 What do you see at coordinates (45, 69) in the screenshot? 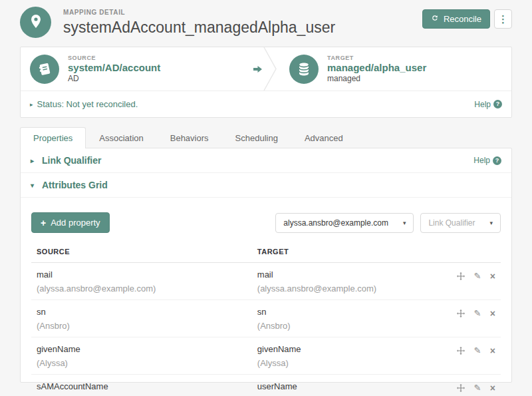
I see `address-book-icon` at bounding box center [45, 69].